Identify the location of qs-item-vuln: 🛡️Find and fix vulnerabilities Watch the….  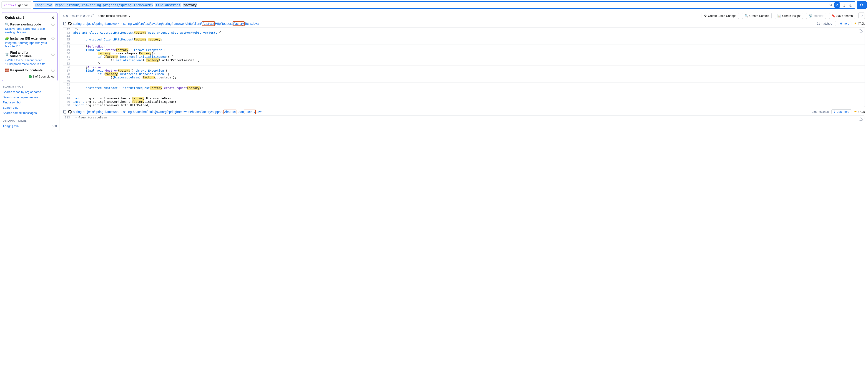
(30, 58).